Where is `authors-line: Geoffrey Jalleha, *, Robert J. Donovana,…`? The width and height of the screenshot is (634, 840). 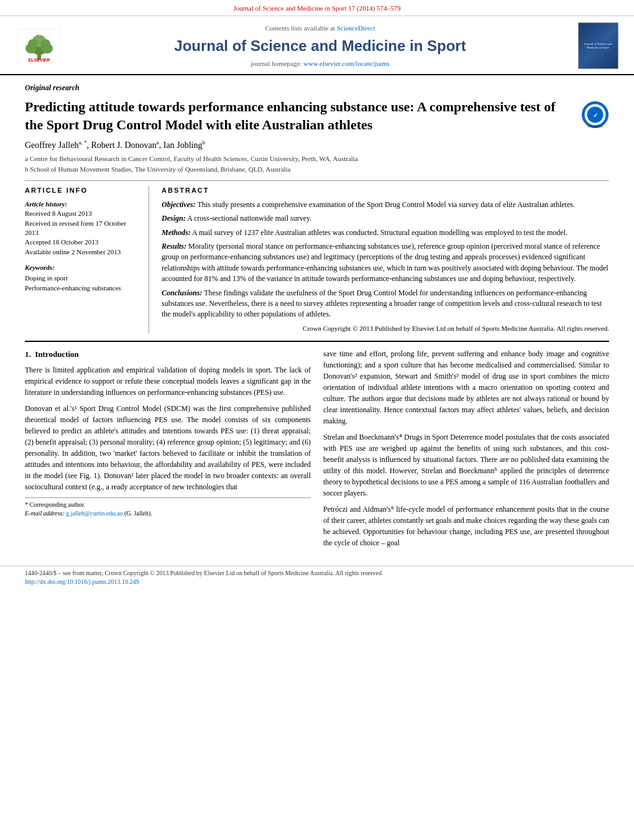
authors-line: Geoffrey Jalleha, *, Robert J. Donovana,… is located at coordinates (317, 145).